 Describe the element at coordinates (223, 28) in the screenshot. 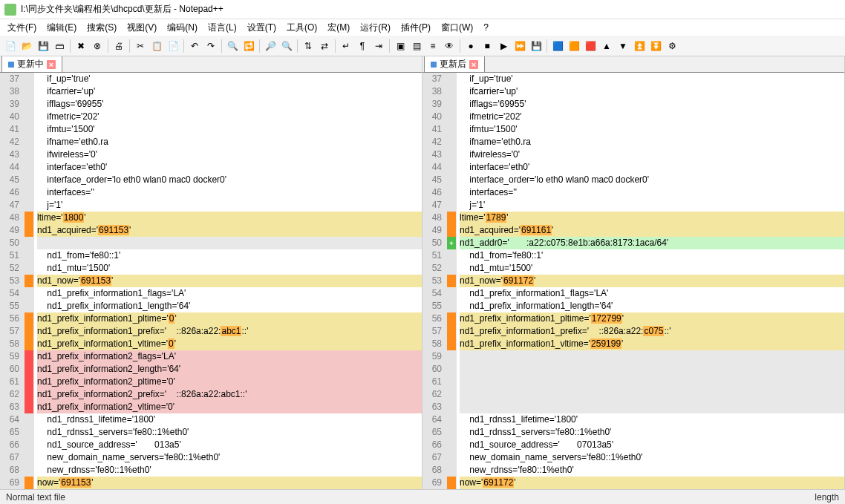

I see `menu-item: 语言(L)` at that location.